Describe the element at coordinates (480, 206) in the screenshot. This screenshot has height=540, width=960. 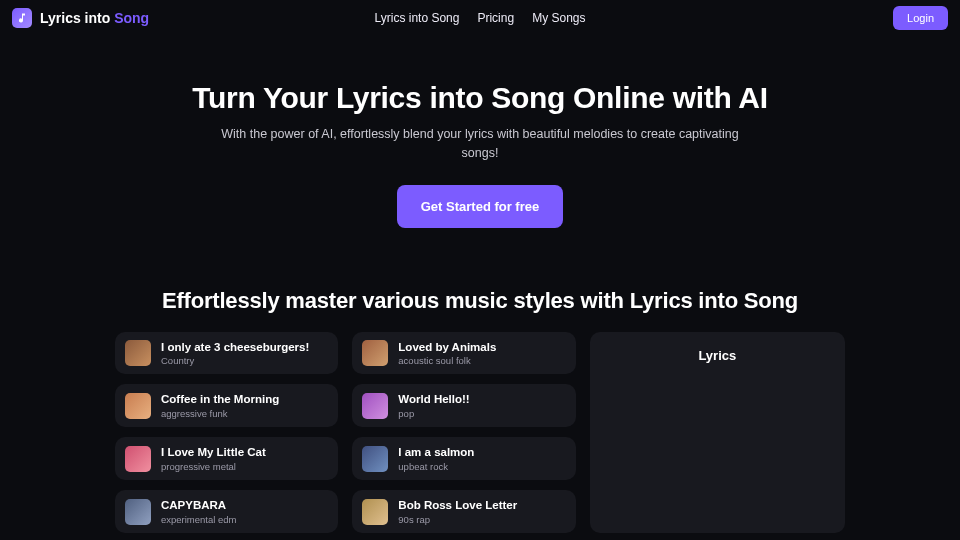
I see `get-started-button: Get Started for free` at that location.